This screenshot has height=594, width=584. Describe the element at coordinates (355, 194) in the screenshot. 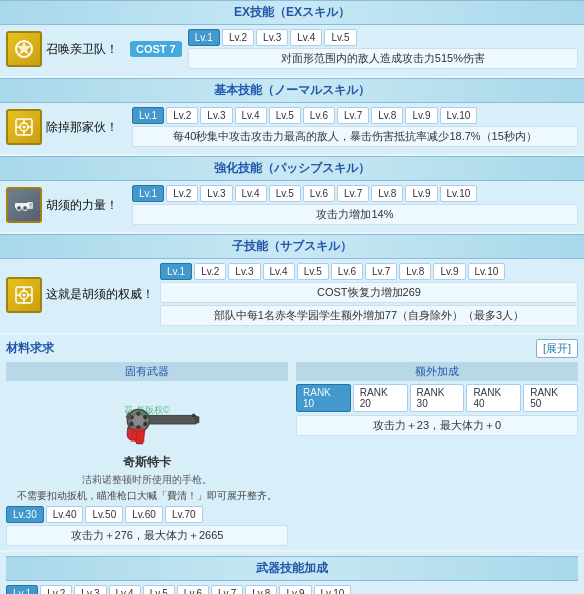

I see `enhance-skill-lv-tabs: Lv.1Lv.2Lv.3Lv.4Lv.5Lv.6Lv.7Lv.8Lv.9Lv.1…` at that location.